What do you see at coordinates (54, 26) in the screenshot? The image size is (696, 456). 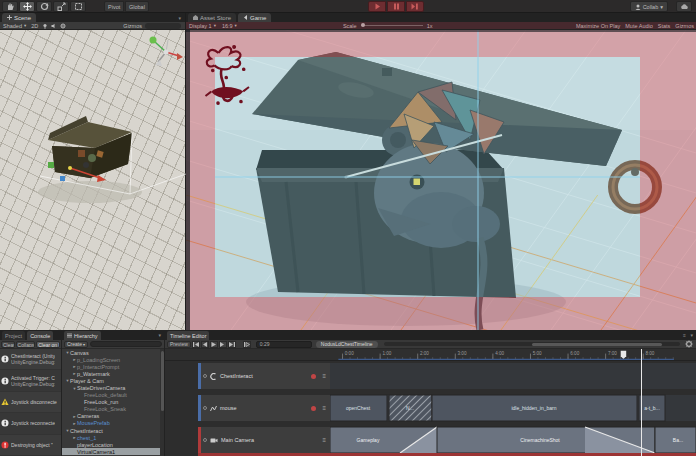 I see `audio-icon` at bounding box center [54, 26].